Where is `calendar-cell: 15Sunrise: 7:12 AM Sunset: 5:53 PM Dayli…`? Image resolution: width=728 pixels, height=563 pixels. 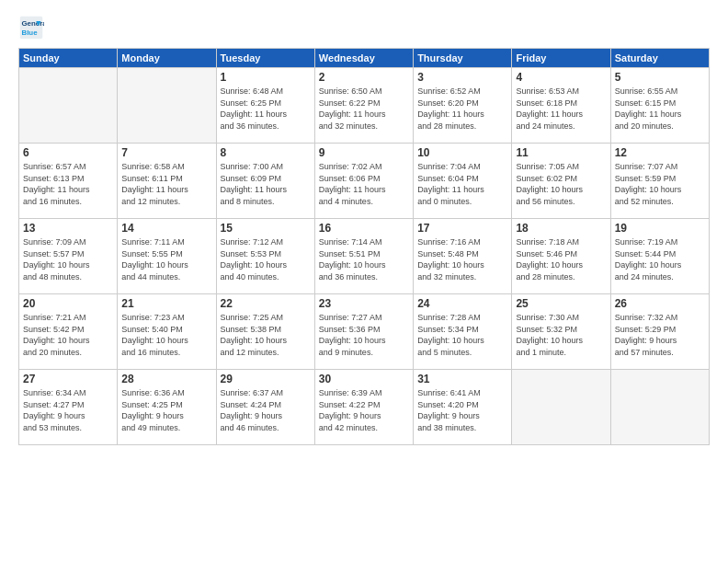 calendar-cell: 15Sunrise: 7:12 AM Sunset: 5:53 PM Dayli… is located at coordinates (265, 257).